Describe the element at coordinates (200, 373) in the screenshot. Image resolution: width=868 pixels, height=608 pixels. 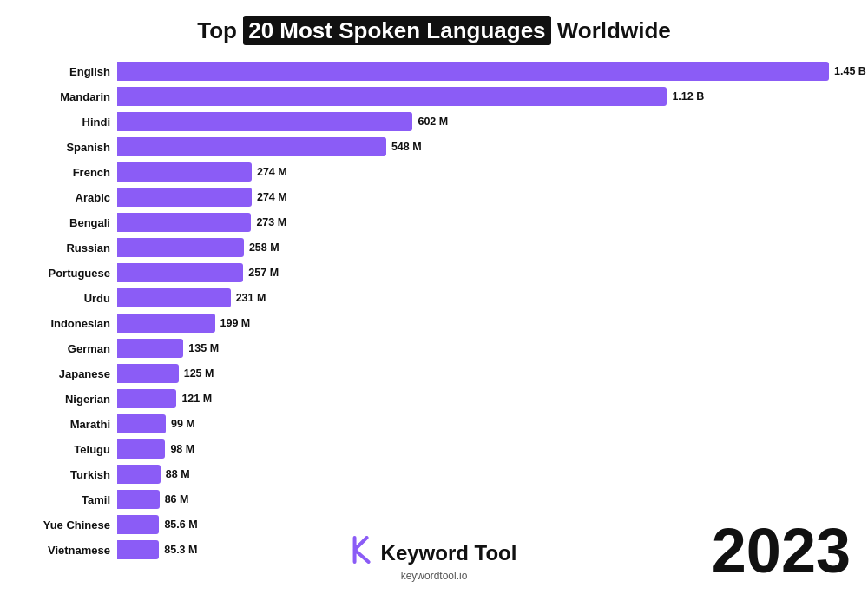
I see `bar-value-label: 125 M` at that location.